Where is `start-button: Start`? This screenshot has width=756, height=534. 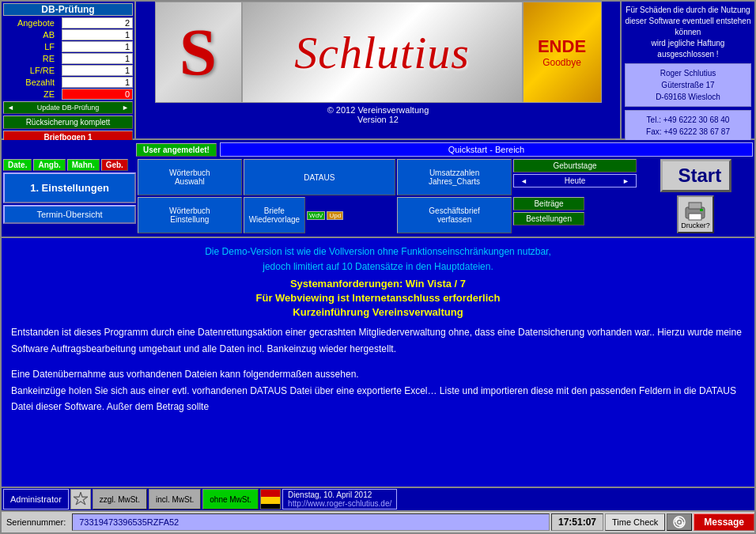
start-button: Start is located at coordinates (696, 176).